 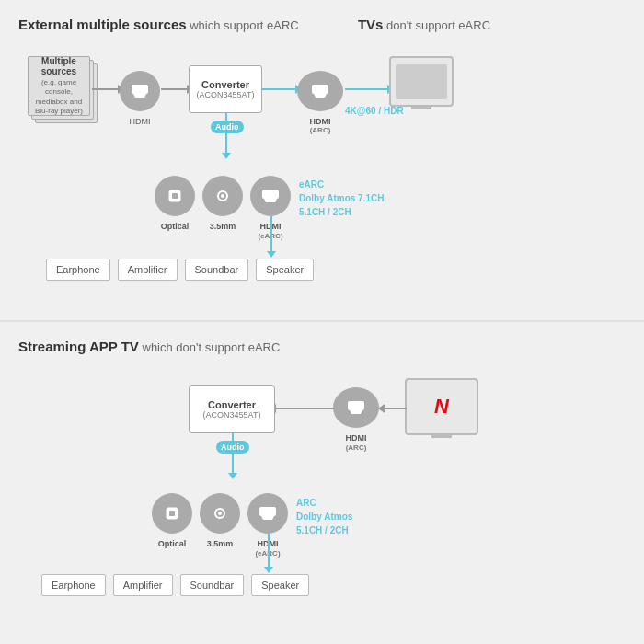 I want to click on top-title: External multiple sources which support …, so click(x=322, y=24).